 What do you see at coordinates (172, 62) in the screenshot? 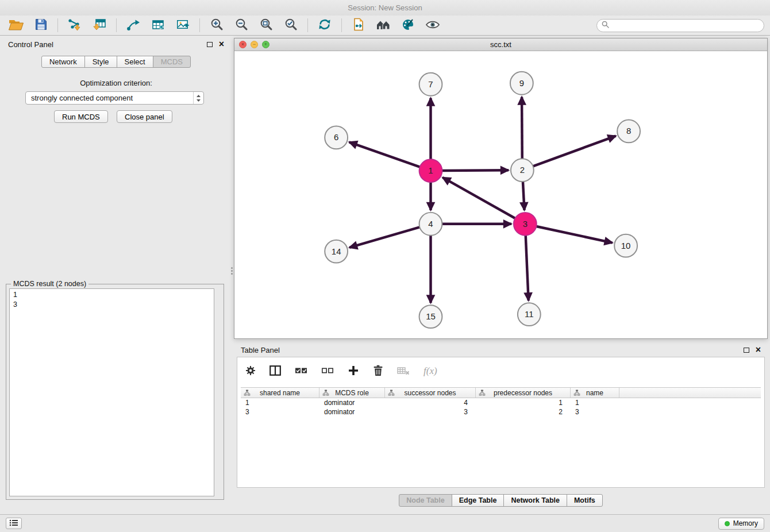
I see `tab-mcds: MCDS` at bounding box center [172, 62].